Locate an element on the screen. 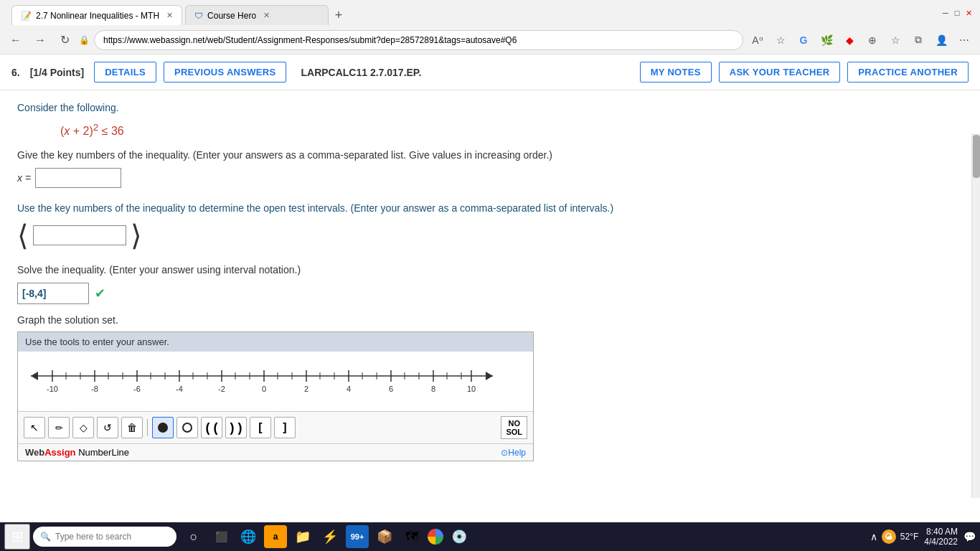 This screenshot has width=980, height=551. no-sol-button: NOSOL is located at coordinates (514, 428).